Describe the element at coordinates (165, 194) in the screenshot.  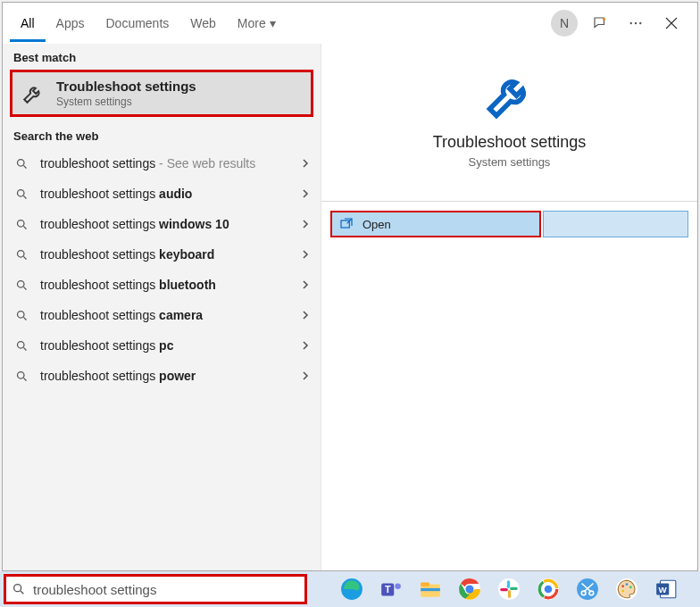
I see `web-result-label: troubleshoot settings audio` at that location.